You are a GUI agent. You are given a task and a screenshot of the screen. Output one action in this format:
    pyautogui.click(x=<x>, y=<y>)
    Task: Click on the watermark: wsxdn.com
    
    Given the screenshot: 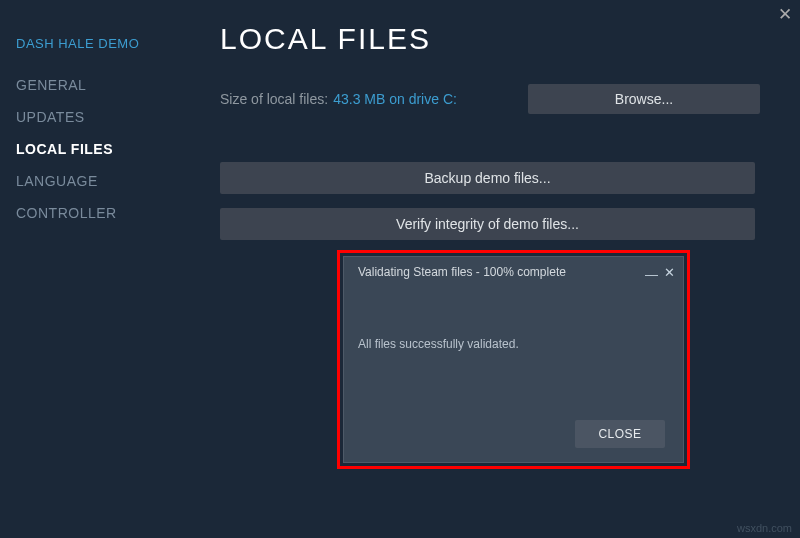 What is the action you would take?
    pyautogui.click(x=764, y=528)
    